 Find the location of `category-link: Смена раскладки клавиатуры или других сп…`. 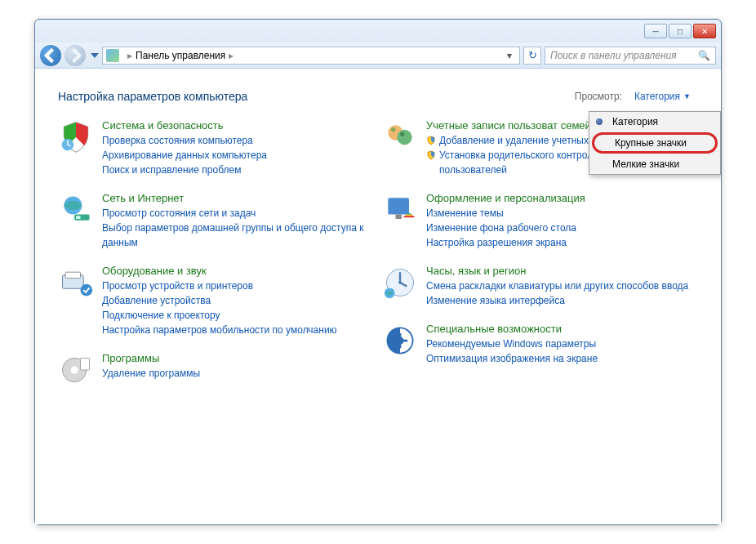

category-link: Смена раскладки клавиатуры или других сп… is located at coordinates (562, 286).